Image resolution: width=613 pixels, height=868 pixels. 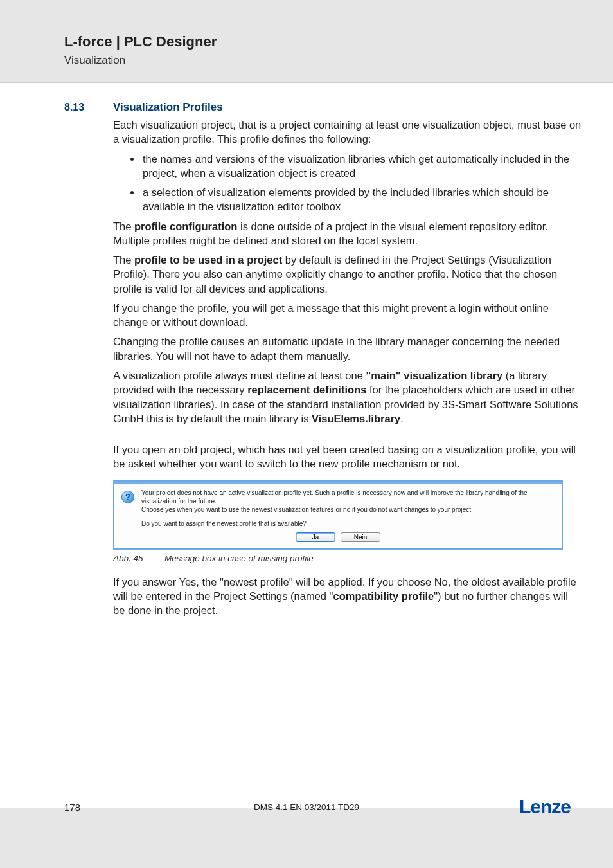 What do you see at coordinates (78, 107) in the screenshot?
I see `section-number: 8.13` at bounding box center [78, 107].